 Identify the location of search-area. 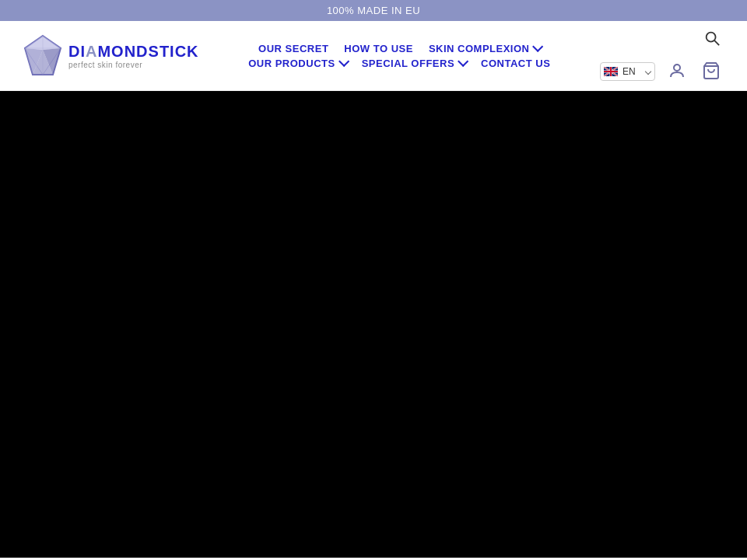
(712, 39).